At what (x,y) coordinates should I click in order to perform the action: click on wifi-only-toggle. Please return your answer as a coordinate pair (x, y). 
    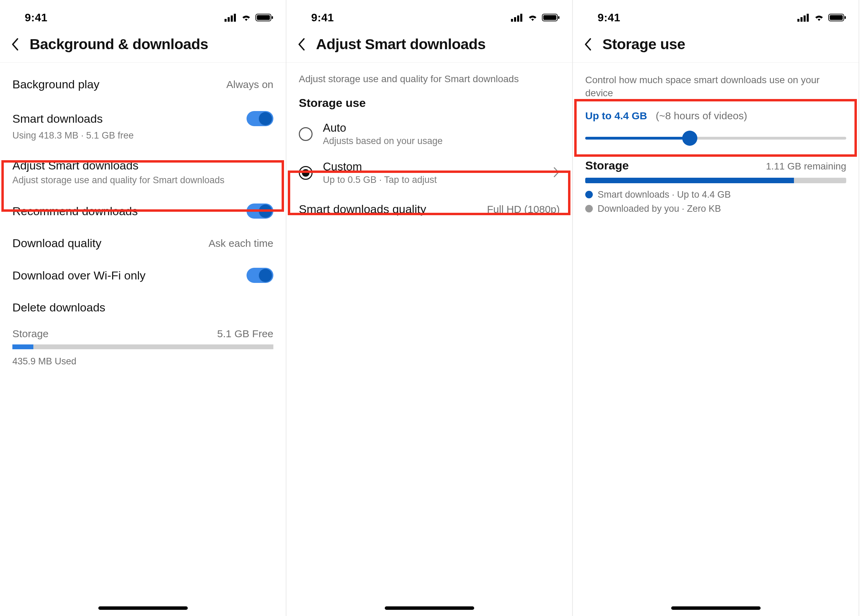
    Looking at the image, I should click on (260, 275).